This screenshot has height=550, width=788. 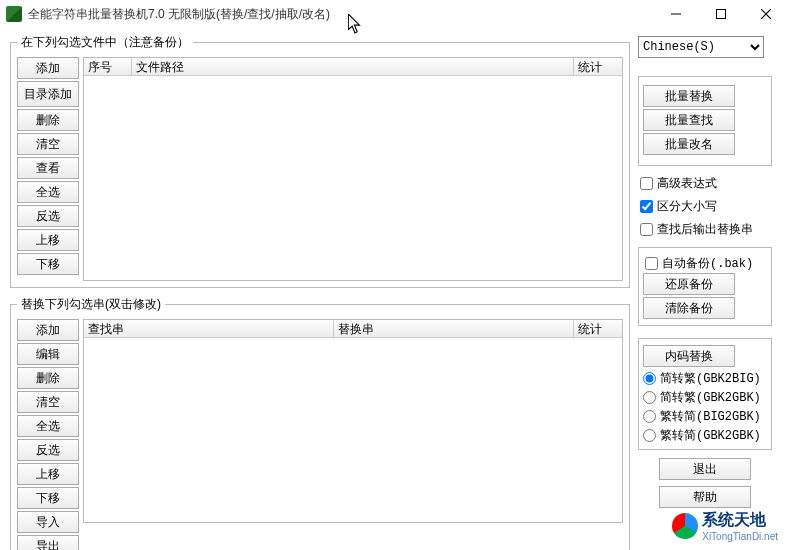 What do you see at coordinates (48, 354) in the screenshot?
I see `str-edit-button: 编辑` at bounding box center [48, 354].